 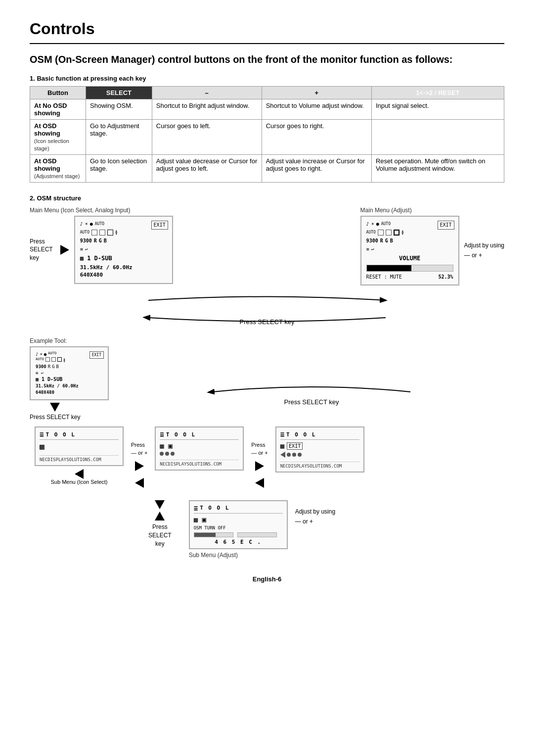 What do you see at coordinates (316, 110) in the screenshot?
I see `row1-plus: Shortcut to Volume adjust window.` at bounding box center [316, 110].